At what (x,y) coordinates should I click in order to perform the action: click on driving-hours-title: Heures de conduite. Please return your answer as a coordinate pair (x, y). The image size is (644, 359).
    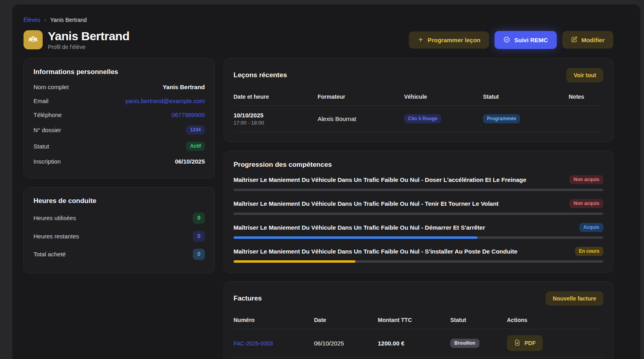
    Looking at the image, I should click on (119, 201).